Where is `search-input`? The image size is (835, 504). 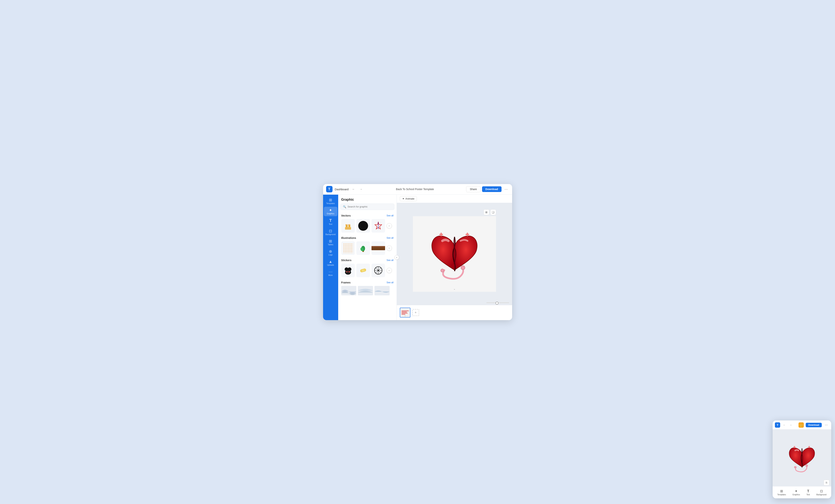
search-input is located at coordinates (370, 207).